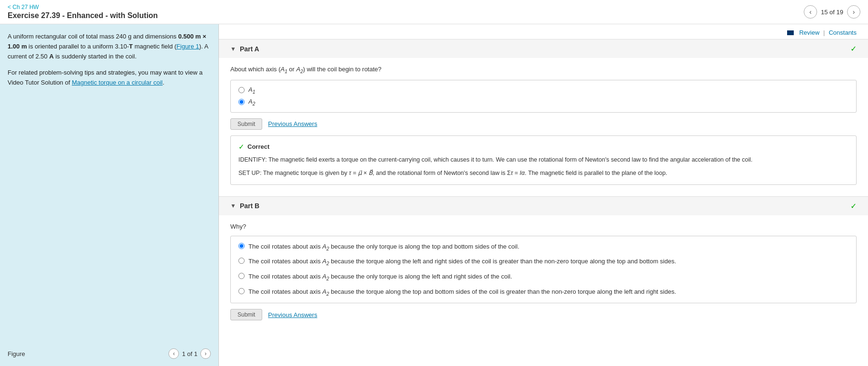 This screenshot has height=366, width=868. Describe the element at coordinates (252, 102) in the screenshot. I see `part-a-label-a2: A2` at that location.